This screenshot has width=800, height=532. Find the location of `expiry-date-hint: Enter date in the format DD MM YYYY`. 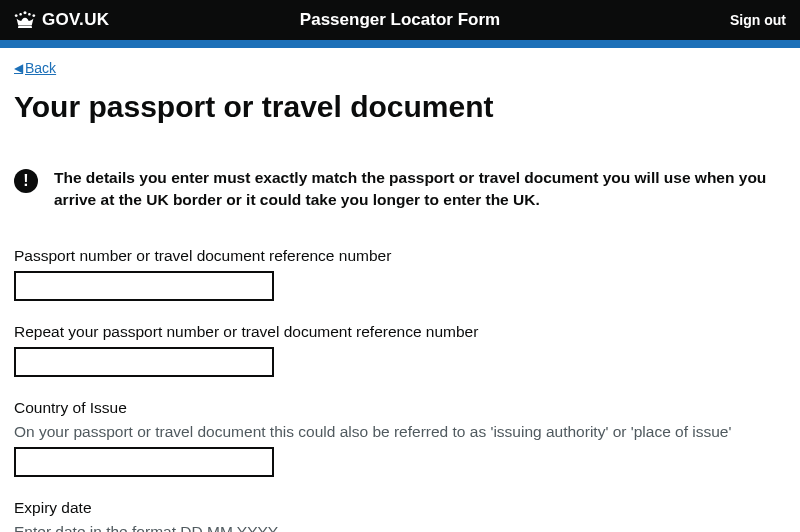

expiry-date-hint: Enter date in the format DD MM YYYY is located at coordinates (400, 528).